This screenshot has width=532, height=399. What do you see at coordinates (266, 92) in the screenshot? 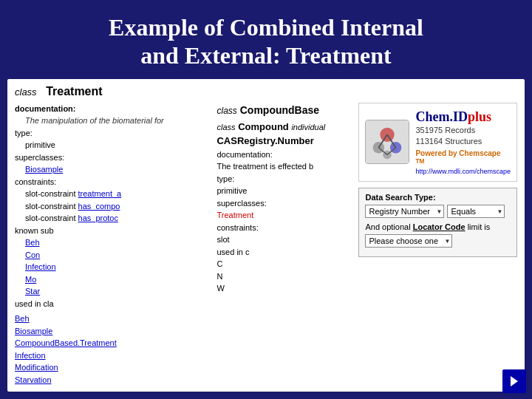
I see `treatment-class-header: class Treatment` at bounding box center [266, 92].